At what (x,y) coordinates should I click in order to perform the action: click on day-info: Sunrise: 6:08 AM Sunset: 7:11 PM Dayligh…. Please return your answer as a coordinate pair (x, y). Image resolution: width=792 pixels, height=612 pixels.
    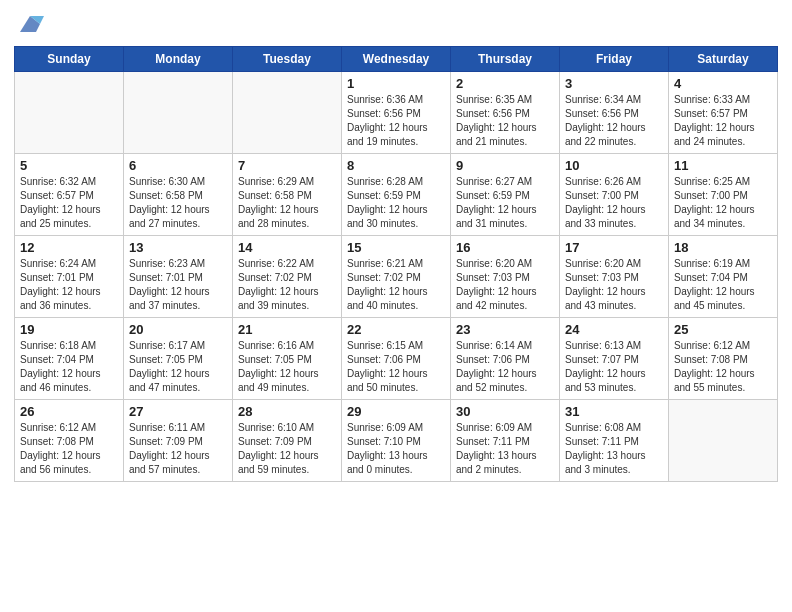
    Looking at the image, I should click on (614, 449).